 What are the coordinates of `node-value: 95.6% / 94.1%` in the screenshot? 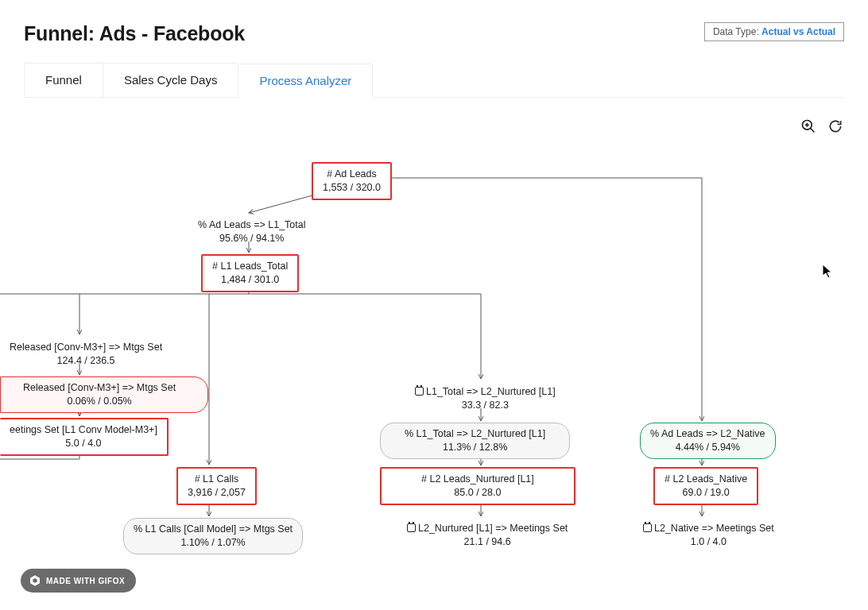 It's located at (252, 238).